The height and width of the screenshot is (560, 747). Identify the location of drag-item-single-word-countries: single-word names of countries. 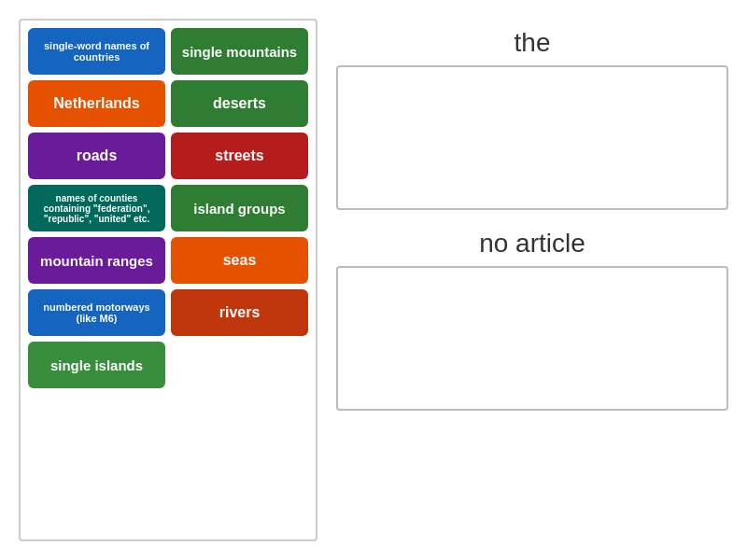
(97, 51).